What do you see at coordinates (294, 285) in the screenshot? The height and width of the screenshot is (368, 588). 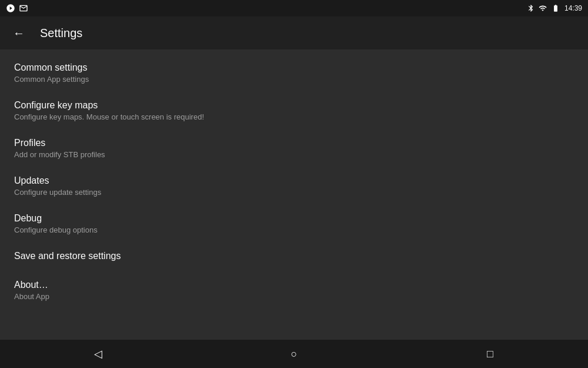 I see `settings-item-title-6: About…` at bounding box center [294, 285].